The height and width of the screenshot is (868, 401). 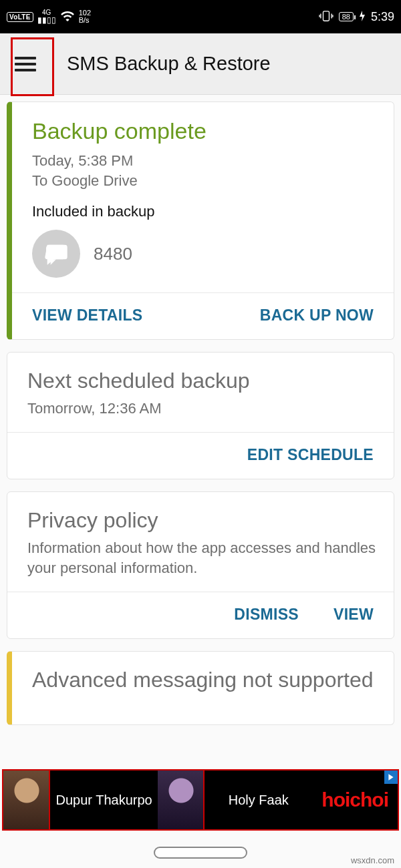 I want to click on battery-indicator: 88, so click(x=346, y=17).